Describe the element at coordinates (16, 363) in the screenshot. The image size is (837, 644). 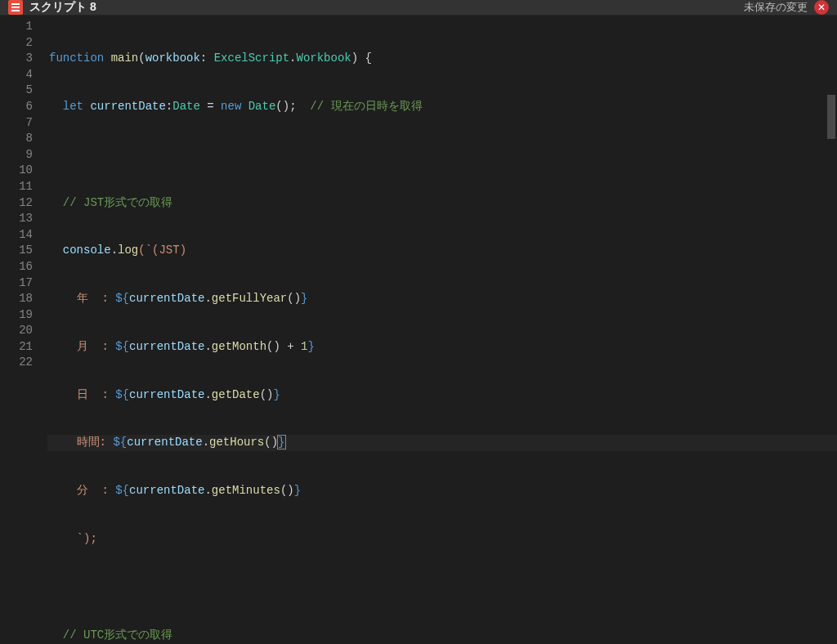
I see `line-number: 22` at that location.